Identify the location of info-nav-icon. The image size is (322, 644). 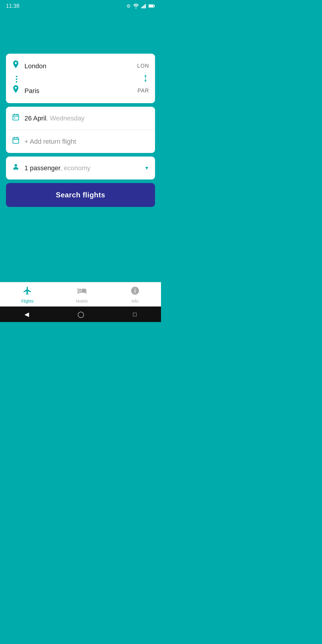
(135, 292).